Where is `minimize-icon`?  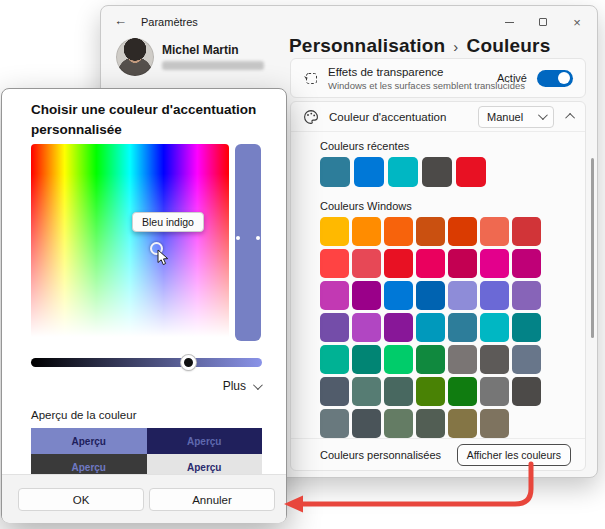
minimize-icon is located at coordinates (510, 22).